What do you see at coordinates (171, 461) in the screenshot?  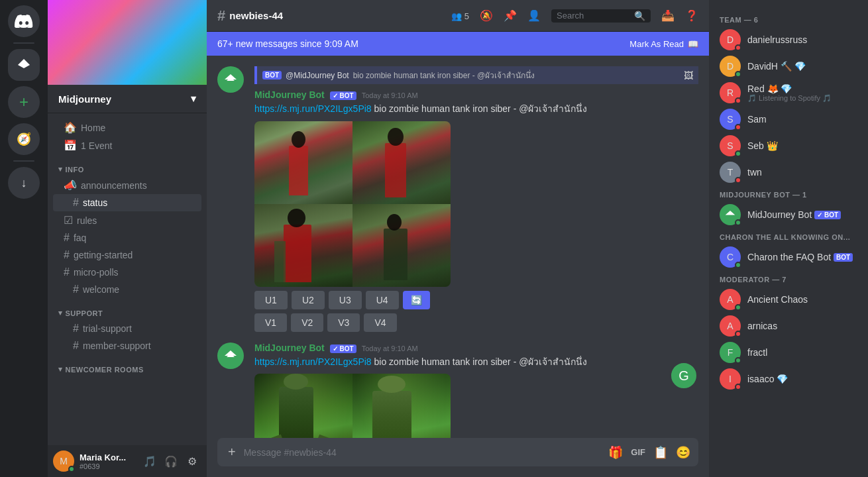 I see `deafen-button: 🎧` at bounding box center [171, 461].